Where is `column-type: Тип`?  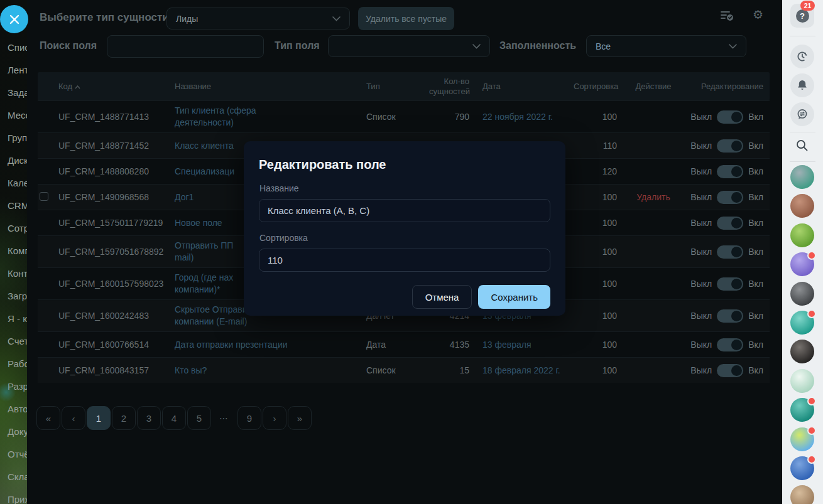
column-type: Тип is located at coordinates (390, 87).